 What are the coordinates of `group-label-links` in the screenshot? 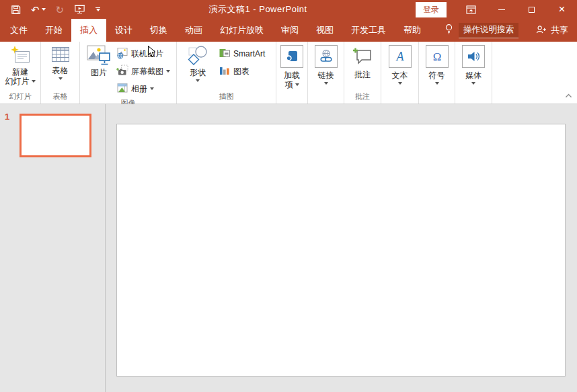 It's located at (325, 97).